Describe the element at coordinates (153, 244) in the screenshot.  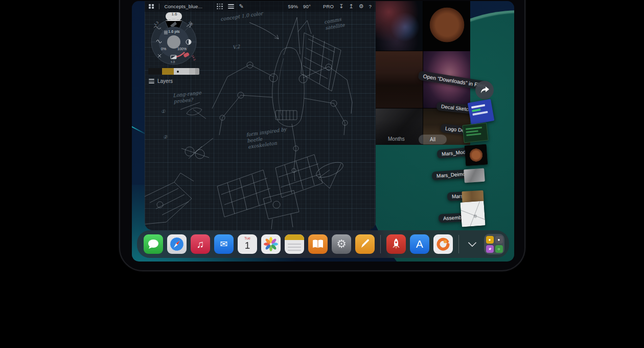
I see `dock-app-messages` at that location.